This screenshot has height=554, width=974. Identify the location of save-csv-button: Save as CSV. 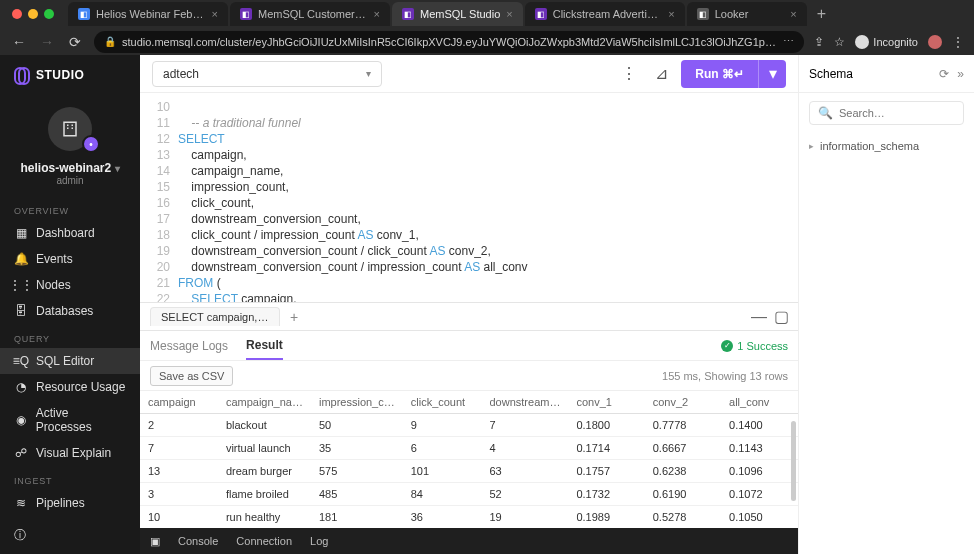
(192, 376).